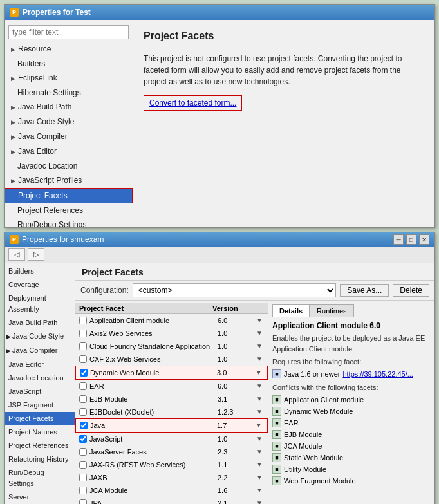  I want to click on top-tree-item: Builders, so click(68, 64).